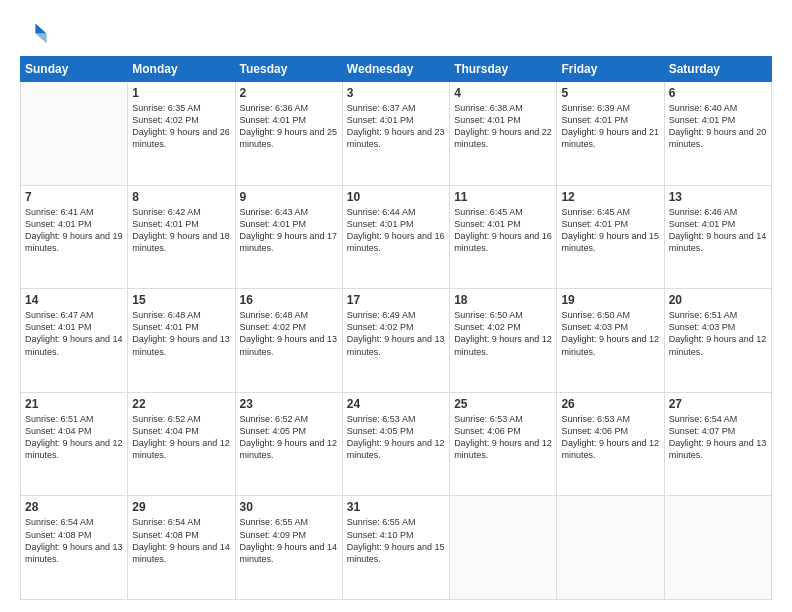 This screenshot has height=612, width=792. What do you see at coordinates (718, 438) in the screenshot?
I see `day-info: Sunrise: 6:54 AMSunset: 4:07 PMDaylight:…` at bounding box center [718, 438].